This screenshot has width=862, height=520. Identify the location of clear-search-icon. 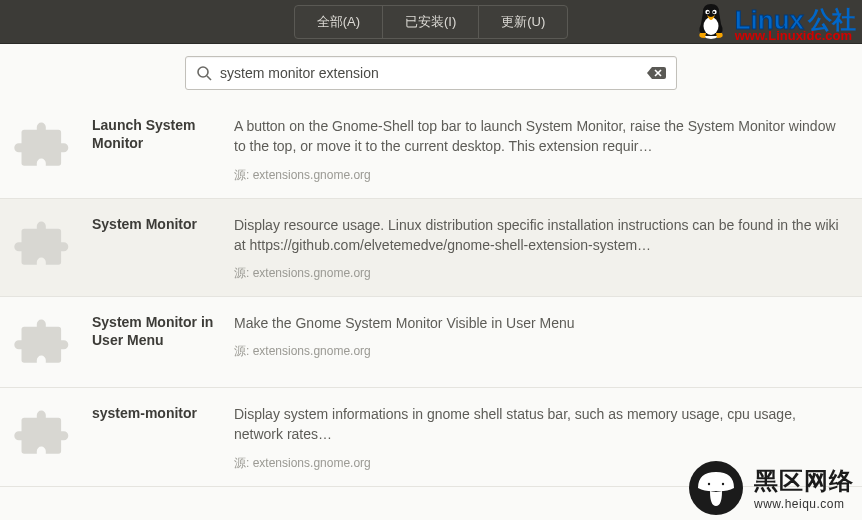
(656, 73).